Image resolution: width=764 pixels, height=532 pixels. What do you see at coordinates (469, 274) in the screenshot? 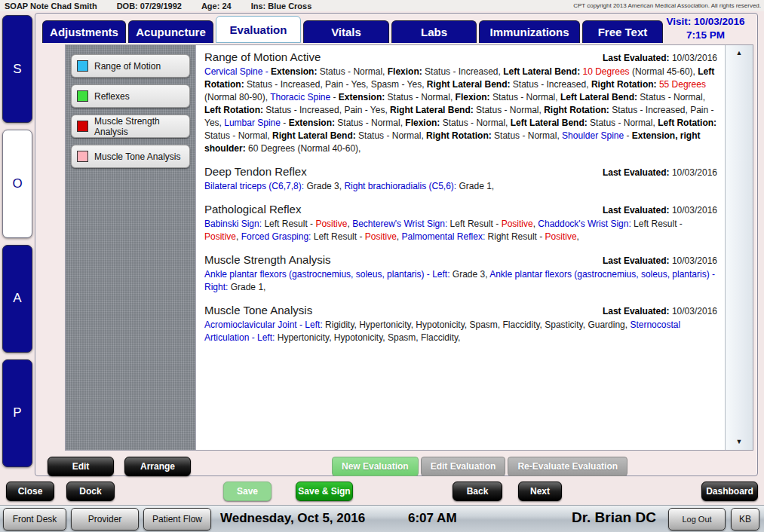
I see `finding-text: Grade 3,` at bounding box center [469, 274].